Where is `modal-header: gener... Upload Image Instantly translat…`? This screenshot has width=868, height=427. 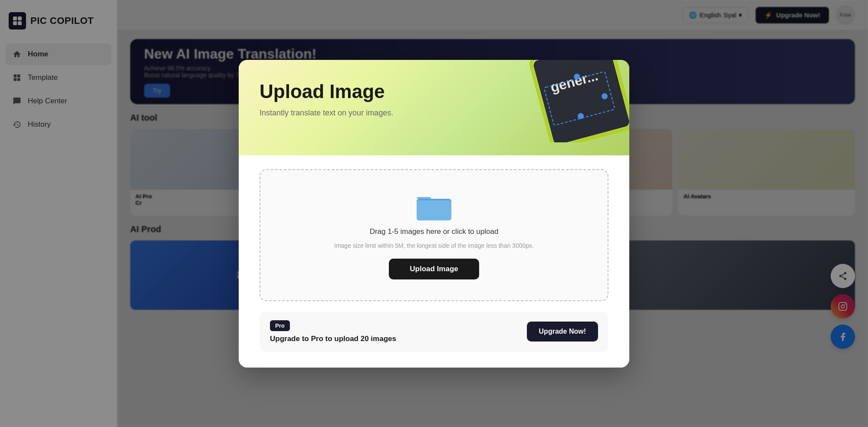
modal-header: gener... Upload Image Instantly translat… is located at coordinates (434, 108).